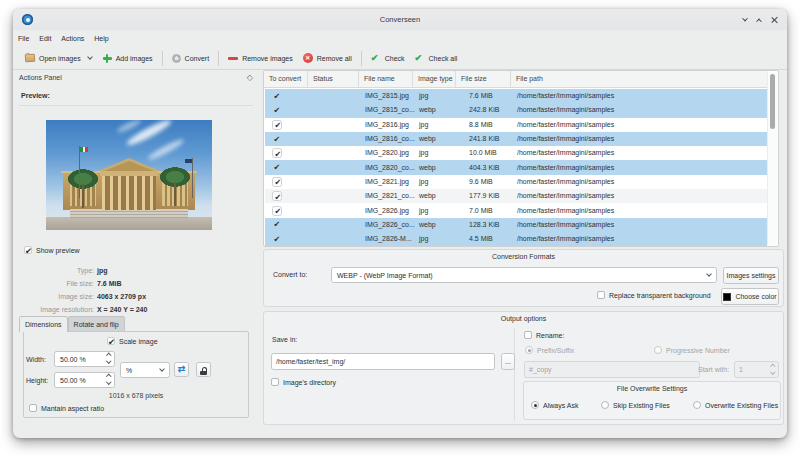  What do you see at coordinates (434, 79) in the screenshot?
I see `column-header-image-type: Image type` at bounding box center [434, 79].